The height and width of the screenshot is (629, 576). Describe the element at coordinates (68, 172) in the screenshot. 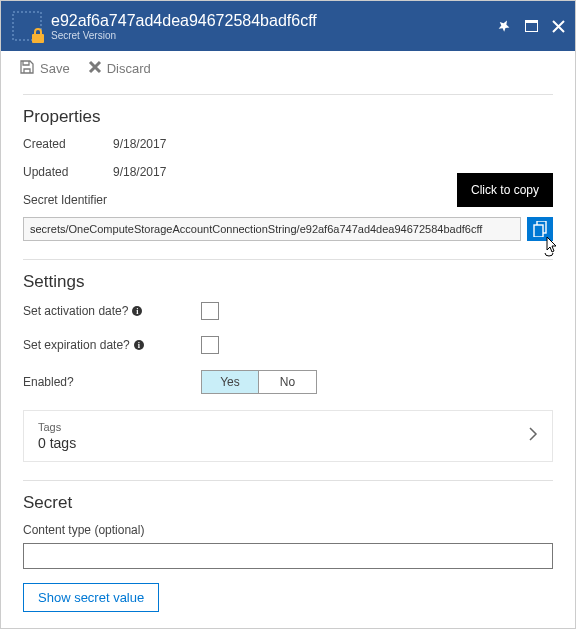

I see `updated-label: Updated` at that location.